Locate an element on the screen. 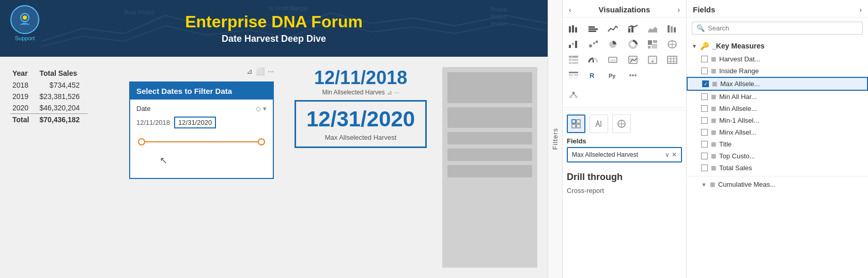 The width and height of the screenshot is (868, 278). key-measures-section-header: ▼ 🔑 _Key Measures is located at coordinates (777, 46).